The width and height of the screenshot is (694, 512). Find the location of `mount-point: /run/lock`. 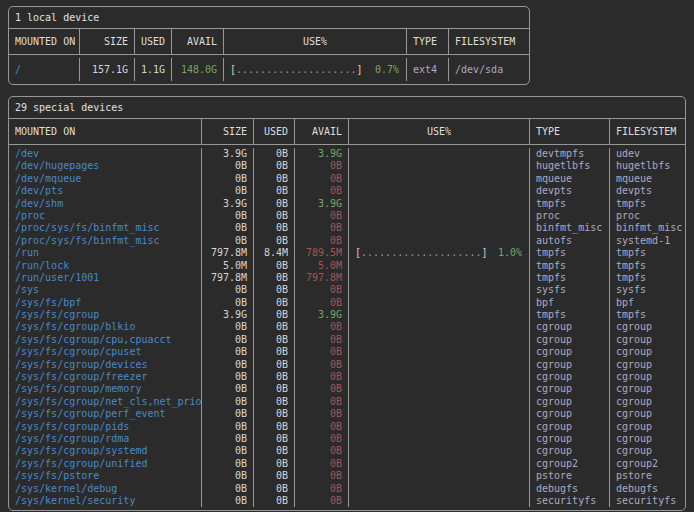

mount-point: /run/lock is located at coordinates (105, 266).